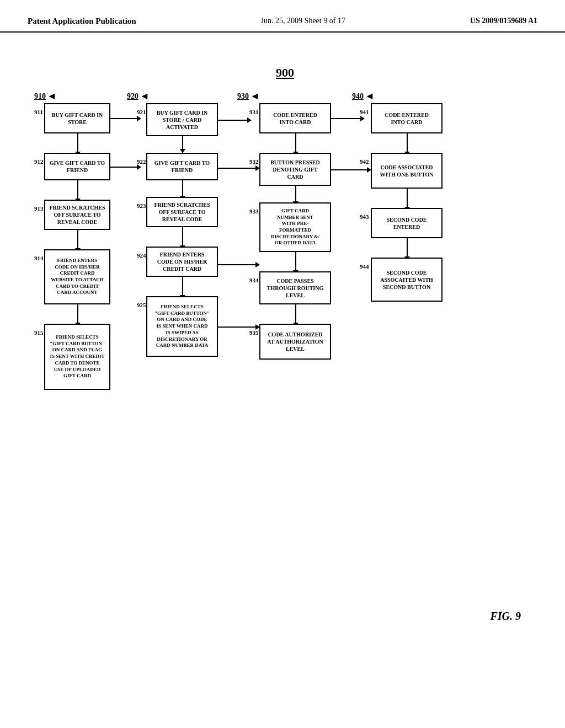 Image resolution: width=565 pixels, height=728 pixels. I want to click on col-920-label: 920, so click(132, 97).